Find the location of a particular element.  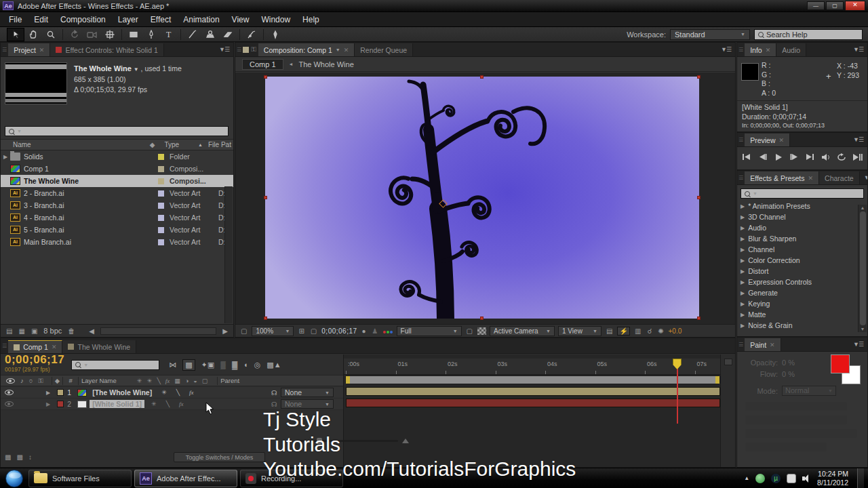

project-bit-depth: 8 bpc is located at coordinates (53, 331).